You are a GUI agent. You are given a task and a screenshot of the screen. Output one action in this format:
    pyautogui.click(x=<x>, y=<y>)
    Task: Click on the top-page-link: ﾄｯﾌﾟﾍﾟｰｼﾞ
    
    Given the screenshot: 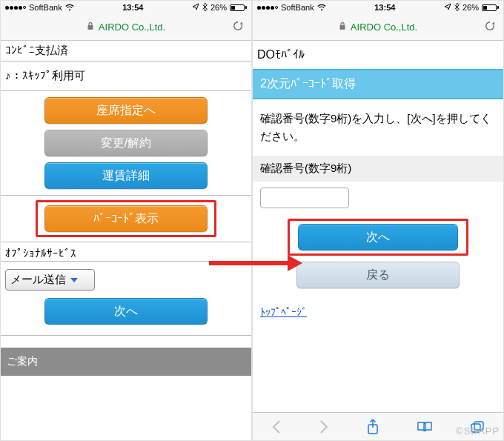 What is the action you would take?
    pyautogui.click(x=378, y=312)
    